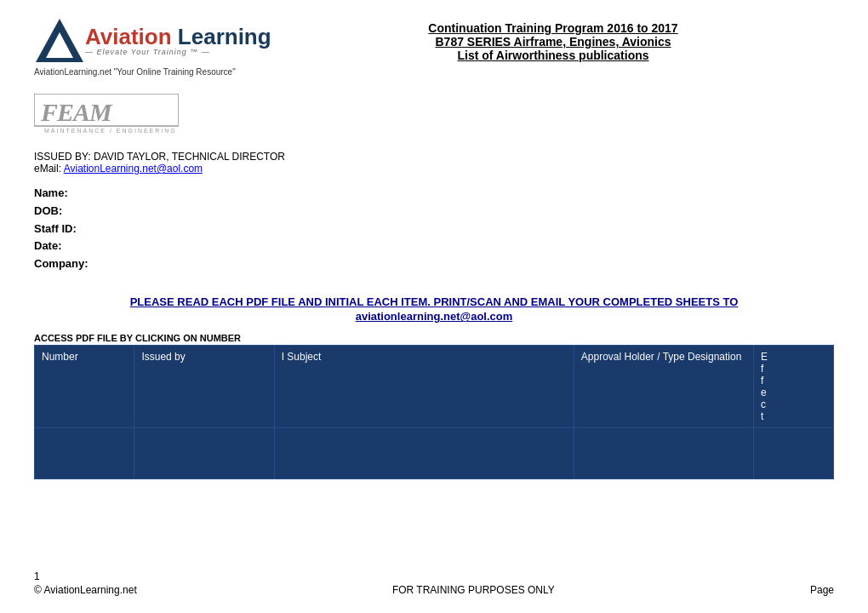 This screenshot has width=868, height=613. Describe the element at coordinates (434, 387) in the screenshot. I see `table-header-row: Number Issued by I Subject Approval Hold…` at that location.